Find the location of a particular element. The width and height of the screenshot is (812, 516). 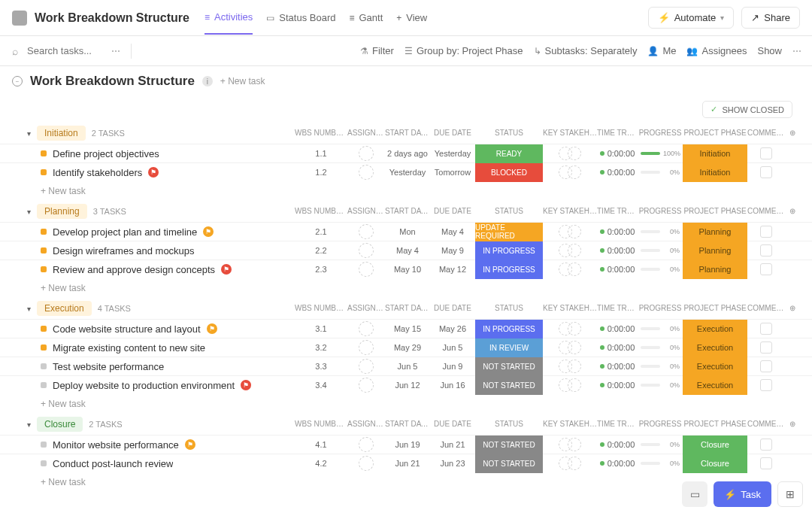

cell-due-date: May 12 is located at coordinates (453, 269).